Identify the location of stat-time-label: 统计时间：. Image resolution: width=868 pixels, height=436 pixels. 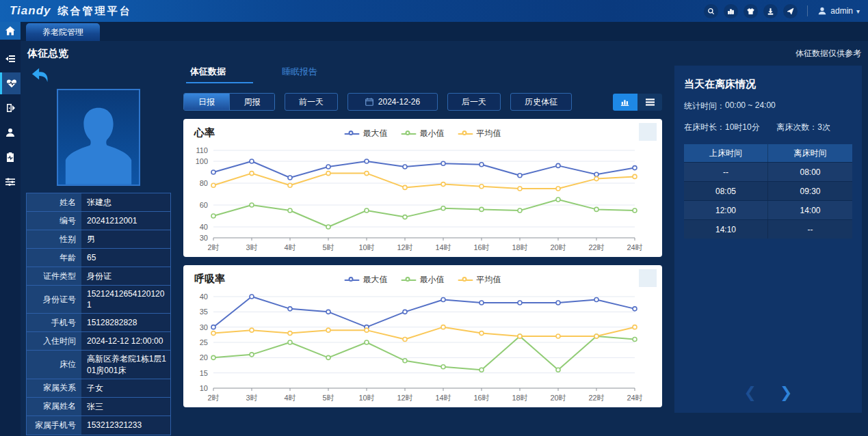
(705, 107).